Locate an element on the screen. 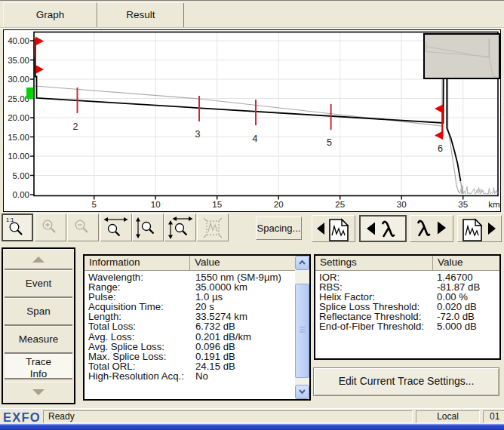 The width and height of the screenshot is (504, 430). svg-text: 40.00 is located at coordinates (18, 41).